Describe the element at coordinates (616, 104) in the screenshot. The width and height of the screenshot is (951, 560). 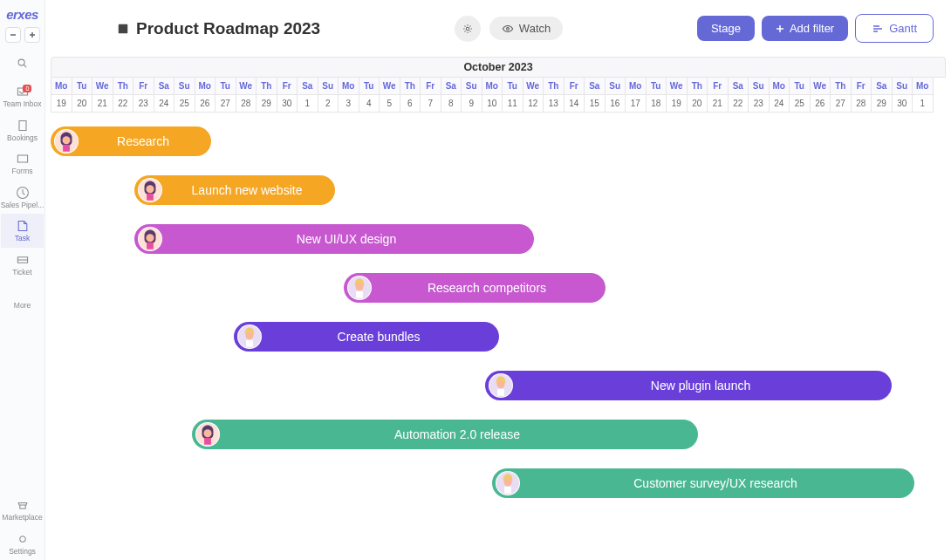
I see `date-cell: 16` at that location.